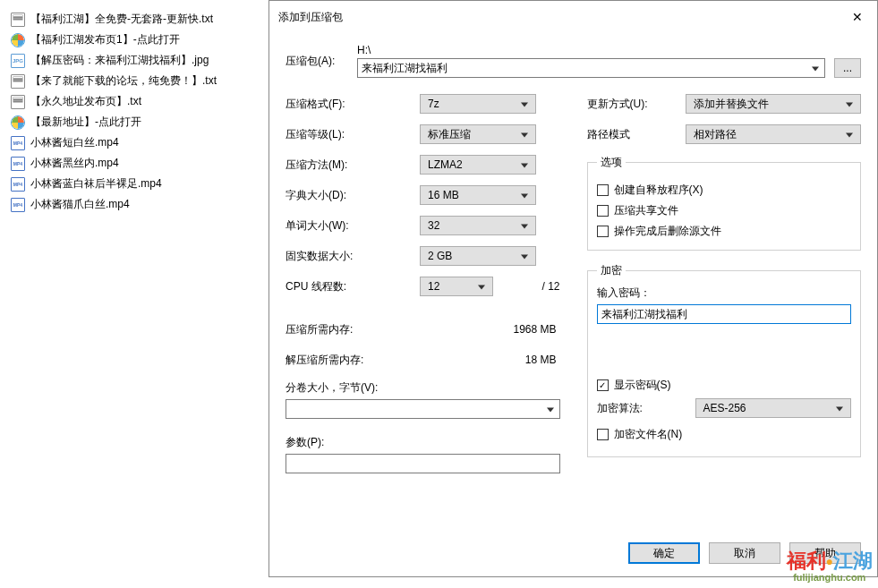  Describe the element at coordinates (353, 134) in the screenshot. I see `level-label: 压缩等级(L):` at that location.